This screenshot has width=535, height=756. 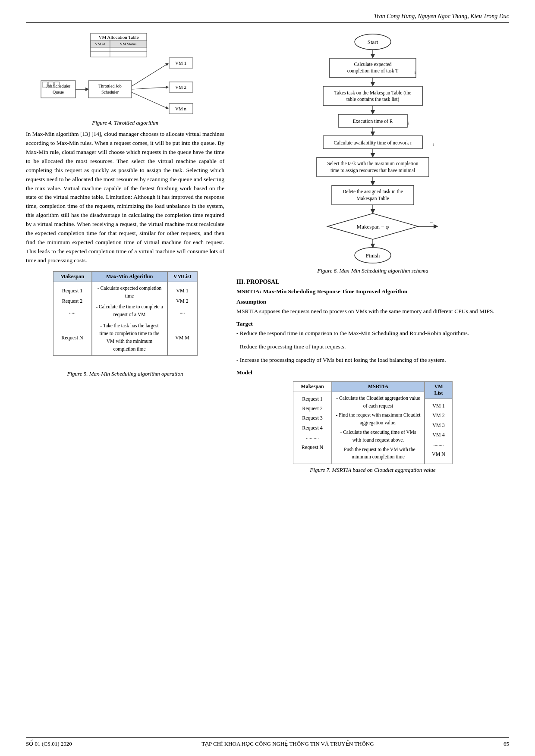 What do you see at coordinates (378, 419) in the screenshot?
I see `list-item: - Find the request with maximum Cloudlet…` at bounding box center [378, 419].